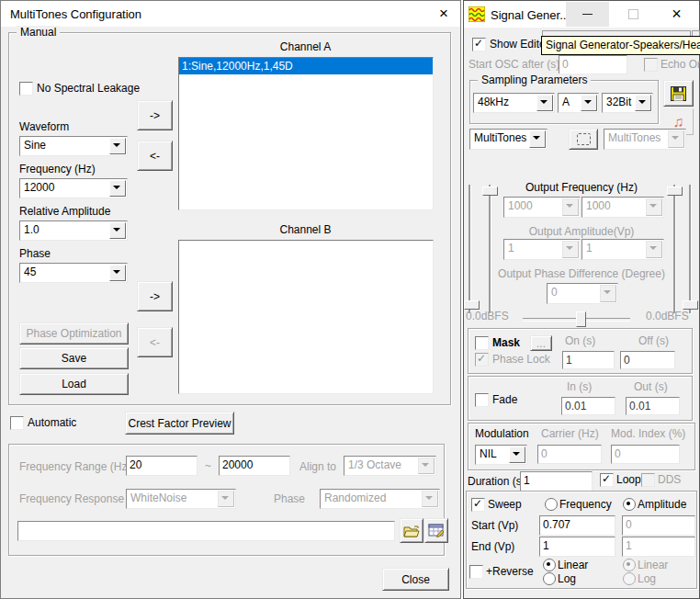  What do you see at coordinates (39, 33) in the screenshot?
I see `manual-group-label: Manual` at bounding box center [39, 33].